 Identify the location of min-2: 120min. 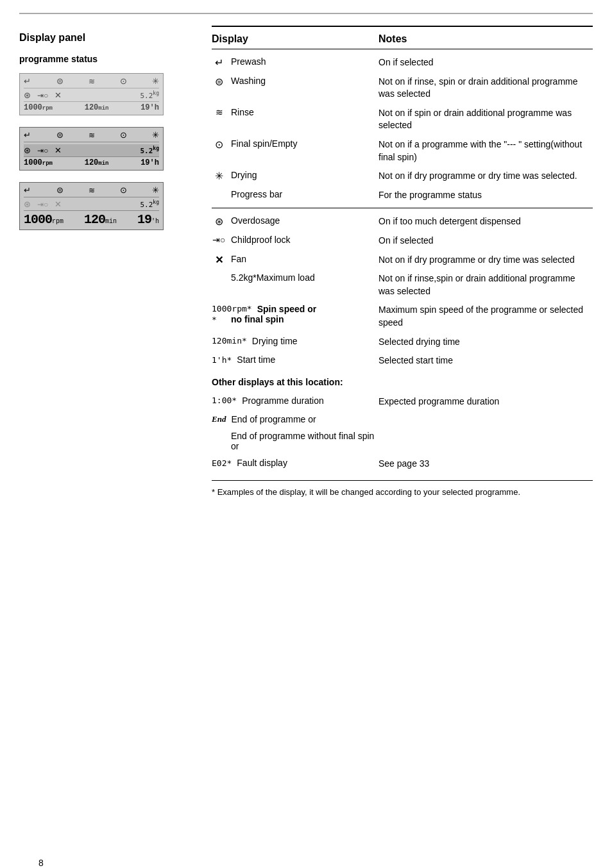
(97, 163).